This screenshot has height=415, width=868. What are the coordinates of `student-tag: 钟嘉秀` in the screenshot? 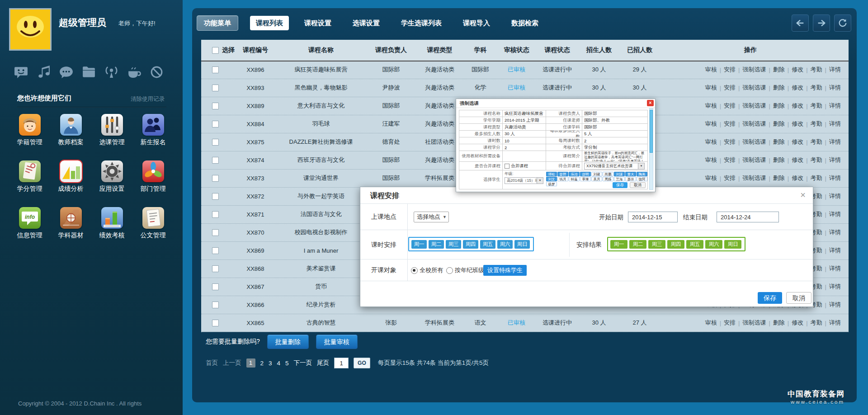 It's located at (574, 179).